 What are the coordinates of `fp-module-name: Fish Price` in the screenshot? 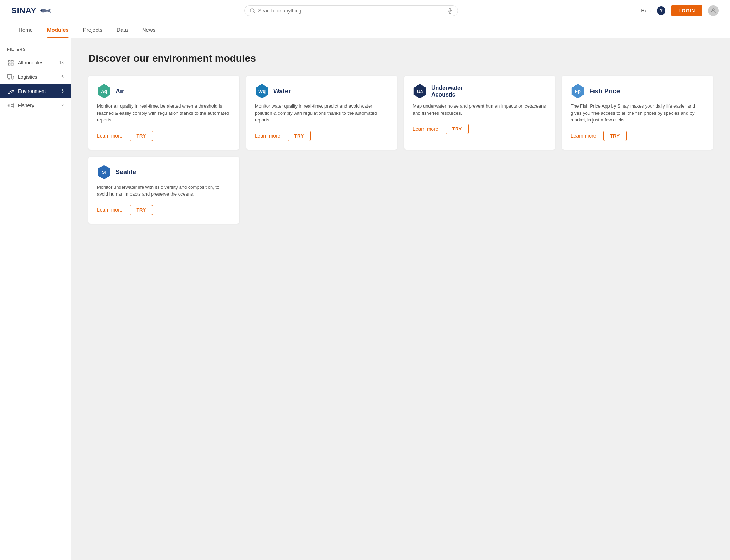 It's located at (605, 91).